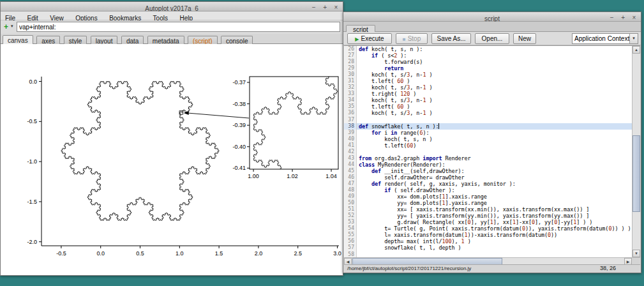 The height and width of the screenshot is (286, 644). What do you see at coordinates (297, 253) in the screenshot?
I see `svg-text: 2.5` at bounding box center [297, 253].